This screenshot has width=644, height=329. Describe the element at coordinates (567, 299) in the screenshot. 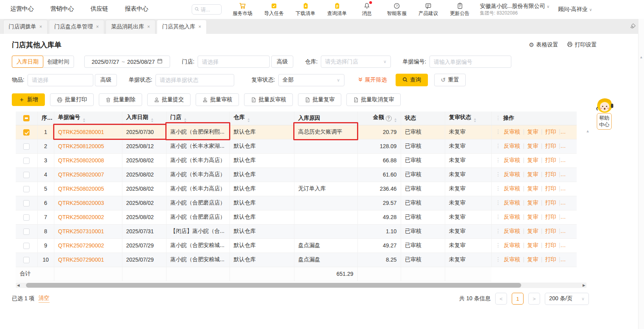

I see `page-size-select: 200 条/页∨` at that location.